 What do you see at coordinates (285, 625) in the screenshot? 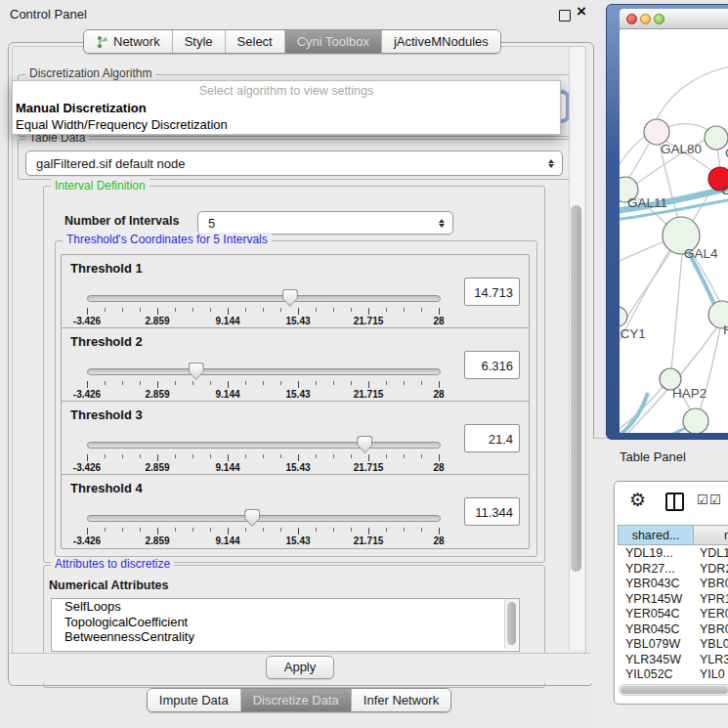
I see `numerical-attributes-list: SelfLoopsTopologicalCoefficientBetweenne…` at bounding box center [285, 625].